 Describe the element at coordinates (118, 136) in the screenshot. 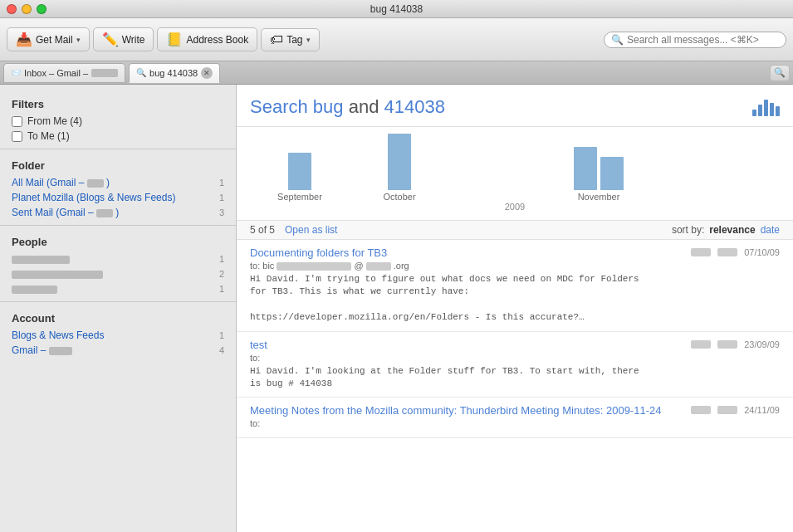

I see `filter-to-me: To Me (1)` at that location.